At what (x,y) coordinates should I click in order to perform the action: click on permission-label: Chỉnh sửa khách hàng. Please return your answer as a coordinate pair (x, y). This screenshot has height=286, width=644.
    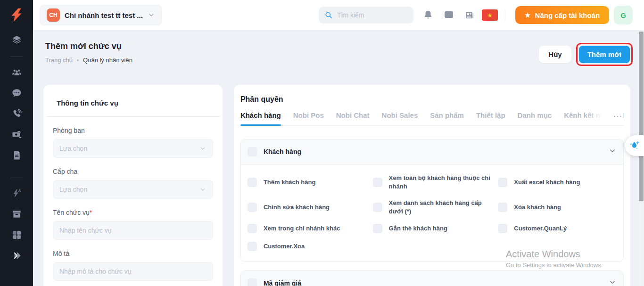
    Looking at the image, I should click on (297, 207).